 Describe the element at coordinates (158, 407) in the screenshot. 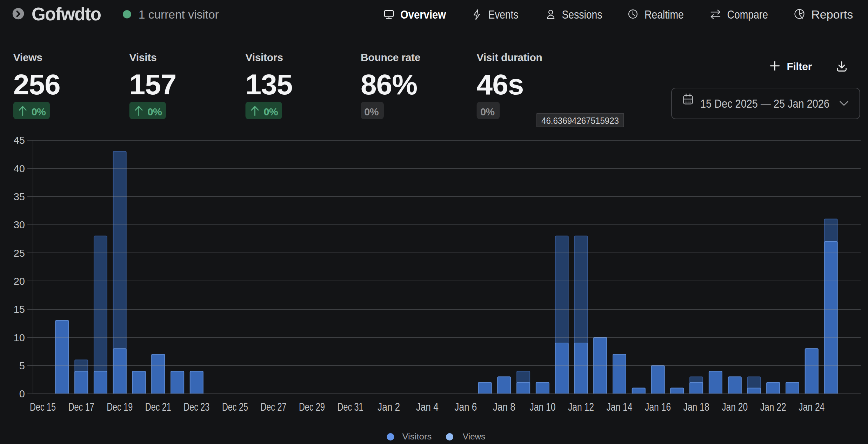

I see `svg-text: Dec 21` at that location.